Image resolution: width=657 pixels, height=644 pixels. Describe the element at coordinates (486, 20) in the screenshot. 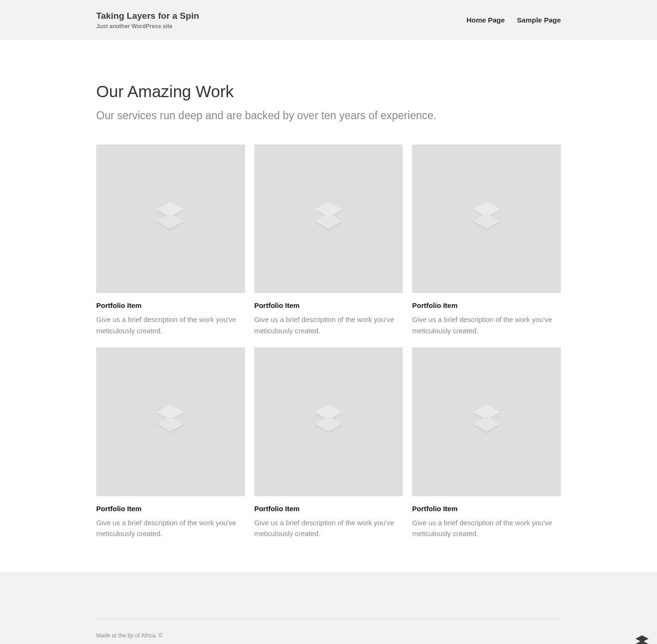

I see `nav-home-page: Home Page` at that location.